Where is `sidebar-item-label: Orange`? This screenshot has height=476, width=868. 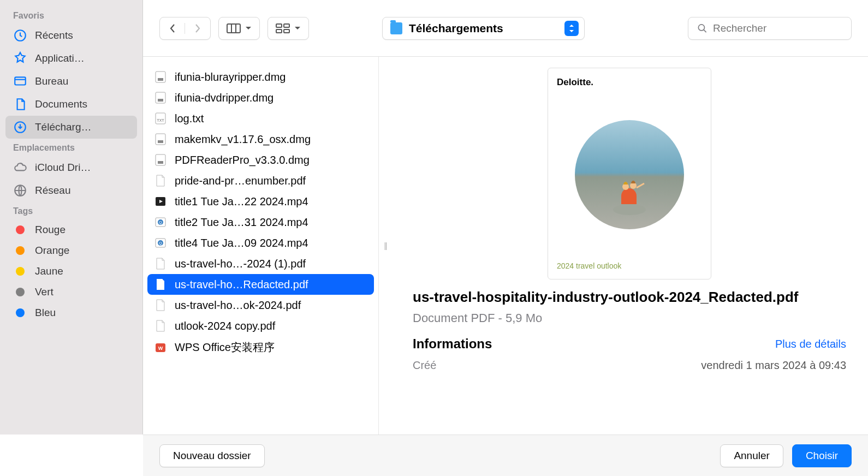
sidebar-item-label: Orange is located at coordinates (52, 251).